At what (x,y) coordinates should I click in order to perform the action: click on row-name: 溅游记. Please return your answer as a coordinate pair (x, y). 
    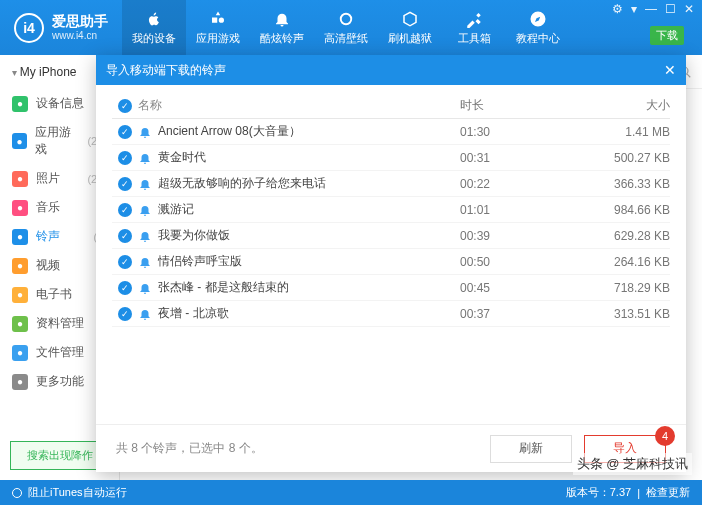
    Looking at the image, I should click on (176, 210).